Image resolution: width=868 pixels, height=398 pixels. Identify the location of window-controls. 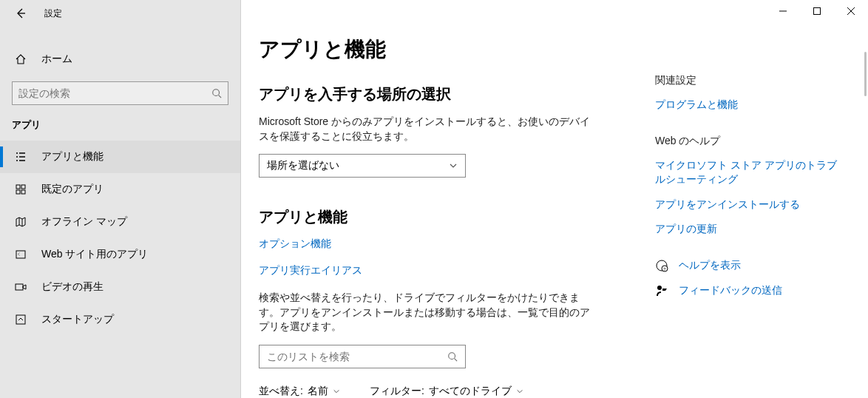
(817, 11).